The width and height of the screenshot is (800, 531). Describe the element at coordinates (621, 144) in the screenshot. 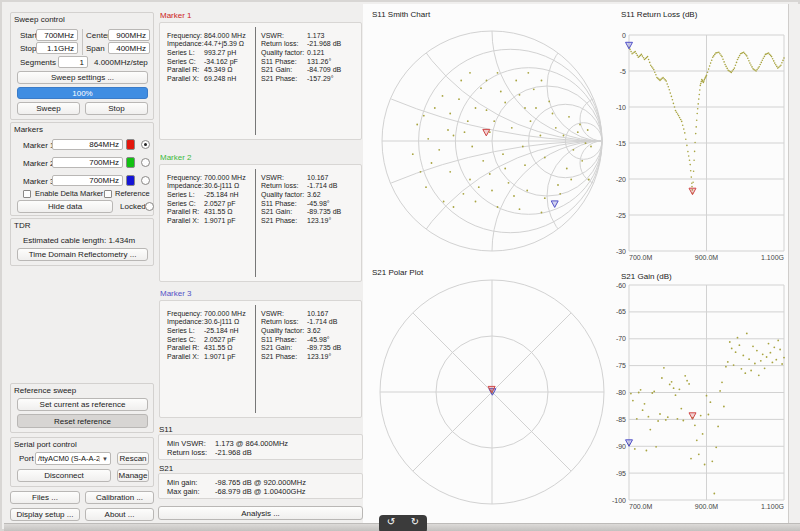

I see `svg-text: -15` at that location.